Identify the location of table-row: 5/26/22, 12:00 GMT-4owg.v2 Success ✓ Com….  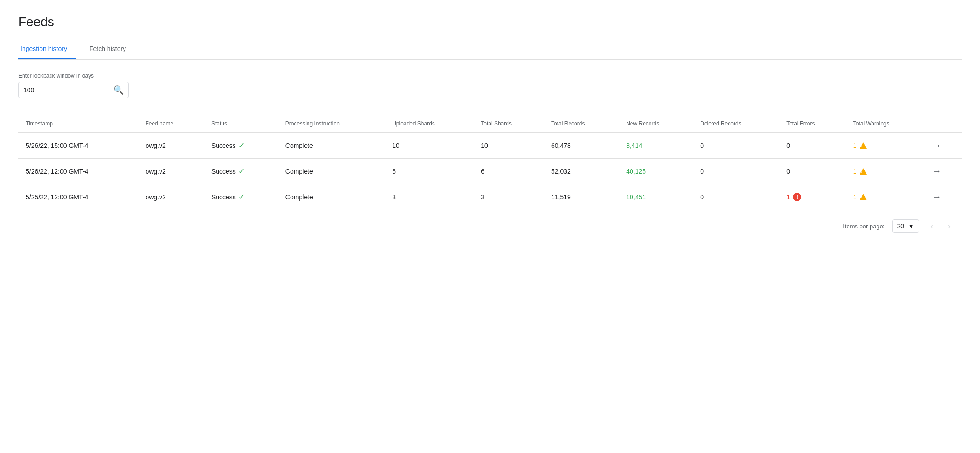
(490, 171).